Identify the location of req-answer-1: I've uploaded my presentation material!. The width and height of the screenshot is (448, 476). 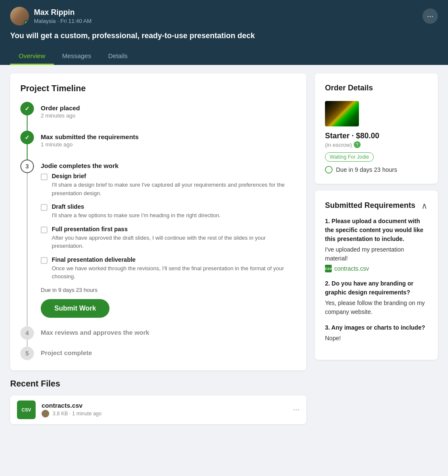
(376, 254).